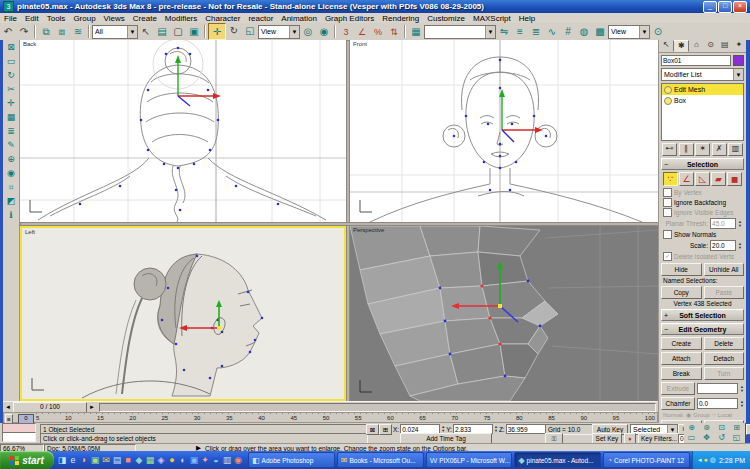  Describe the element at coordinates (686, 179) in the screenshot. I see `edge-subobject-icon: ∠` at that location.